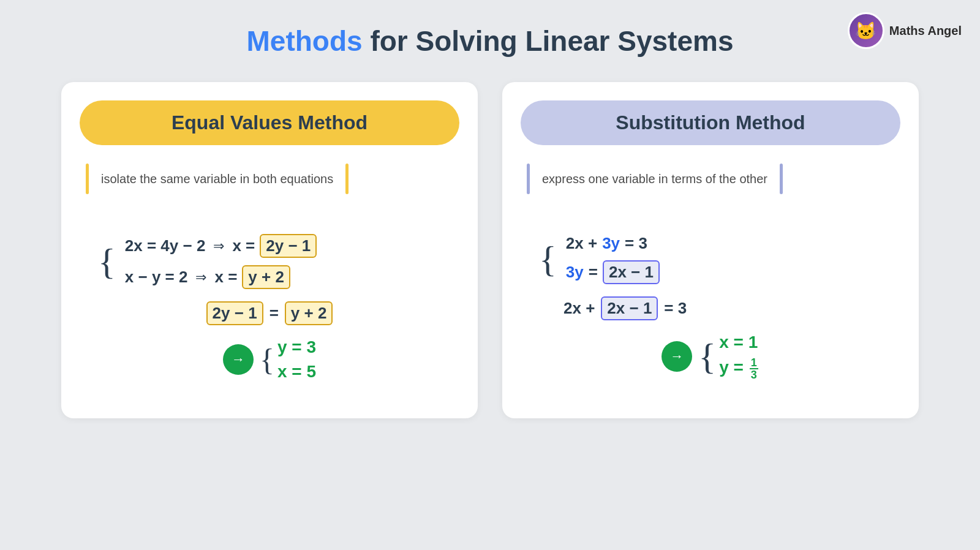 This screenshot has height=550, width=980. I want to click on result-x-left: x = 5, so click(296, 372).